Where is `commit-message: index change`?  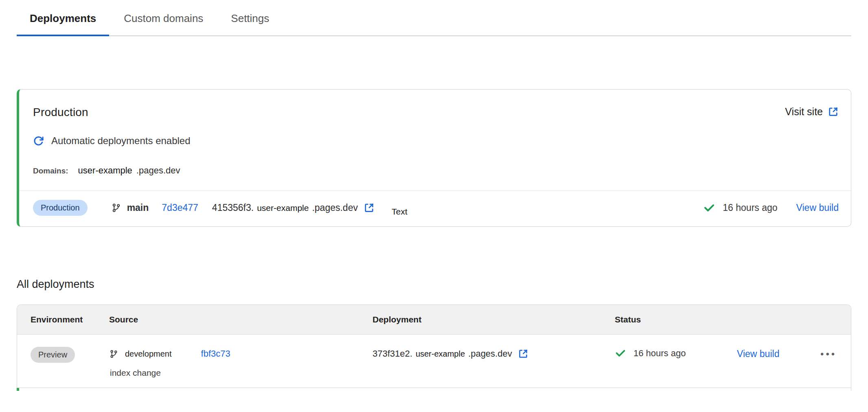 commit-message: index change is located at coordinates (241, 373).